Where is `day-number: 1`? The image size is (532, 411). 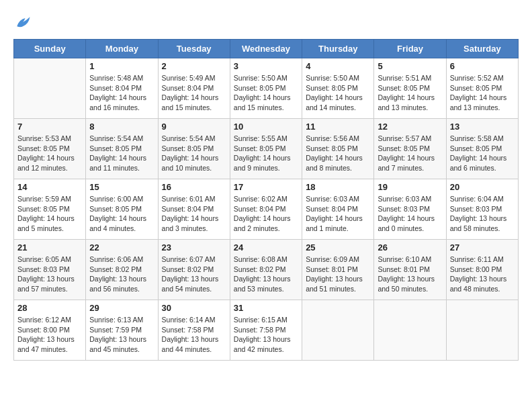 day-number: 1 is located at coordinates (122, 66).